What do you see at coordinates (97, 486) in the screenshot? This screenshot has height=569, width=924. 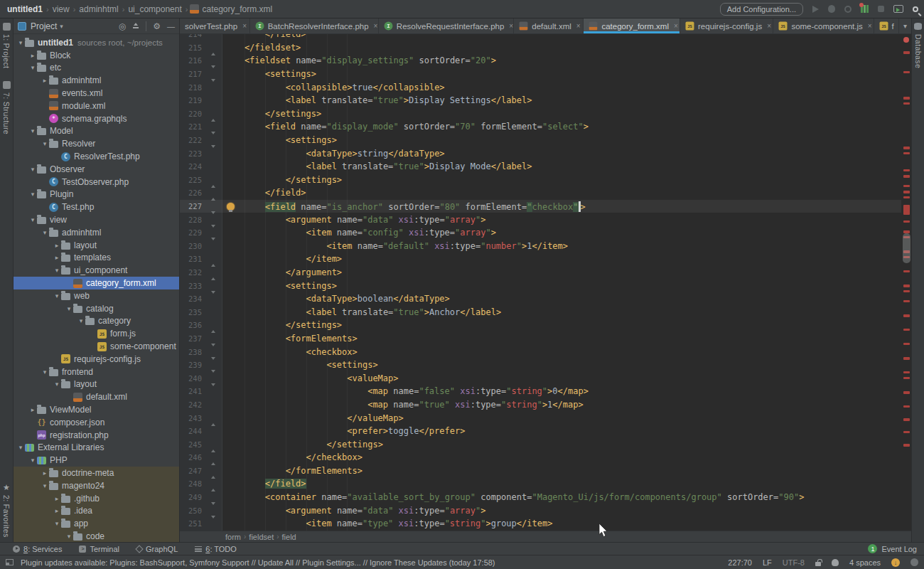 I see `tree-item: ▾magento24` at bounding box center [97, 486].